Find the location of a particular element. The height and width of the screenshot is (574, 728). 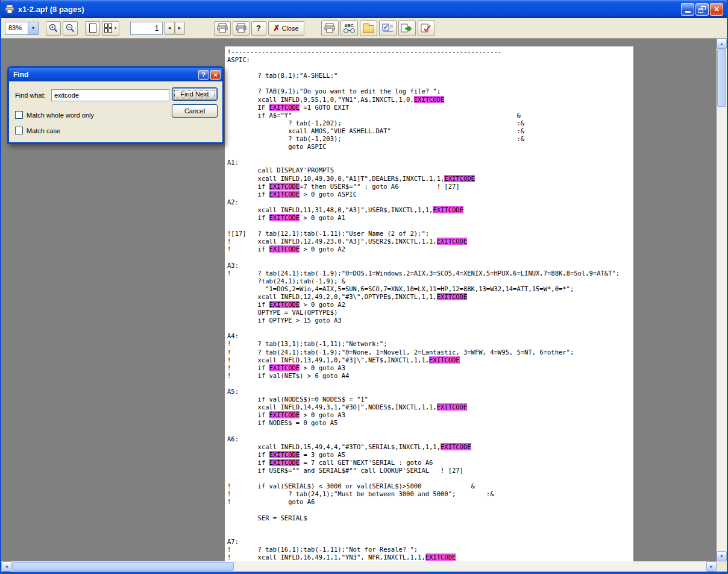

code-line: A3: is located at coordinates (430, 265).